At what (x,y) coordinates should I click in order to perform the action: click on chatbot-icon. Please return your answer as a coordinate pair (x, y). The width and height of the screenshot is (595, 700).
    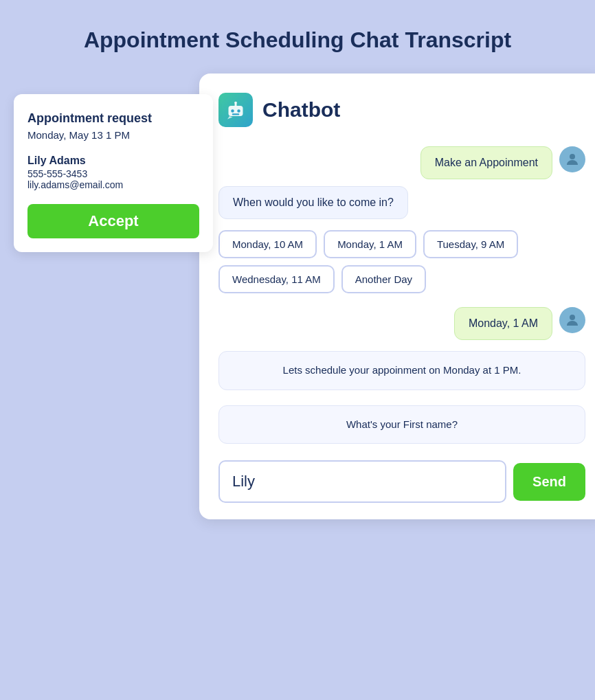
    Looking at the image, I should click on (236, 110).